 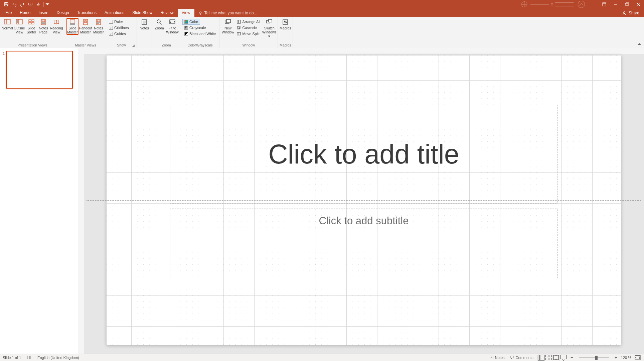 What do you see at coordinates (631, 14) in the screenshot?
I see `share-button: Share` at bounding box center [631, 14].